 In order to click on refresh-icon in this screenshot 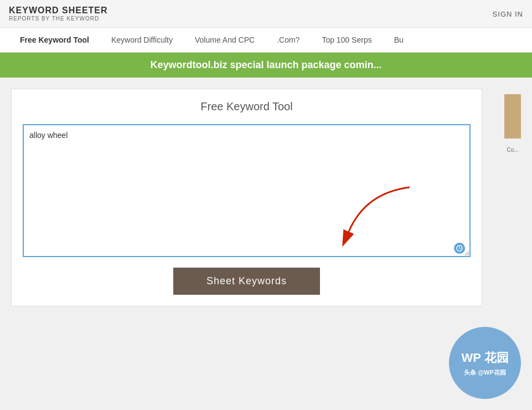, I will do `click(459, 248)`.